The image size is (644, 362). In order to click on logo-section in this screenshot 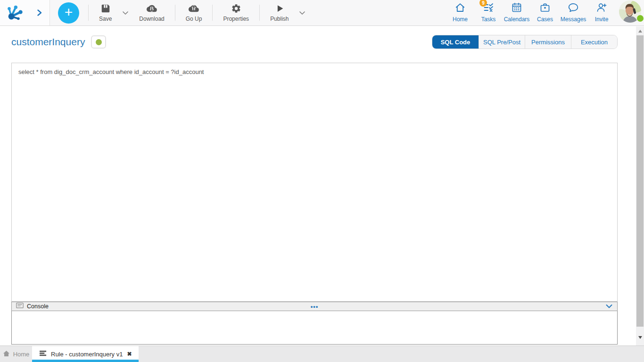, I will do `click(25, 13)`.